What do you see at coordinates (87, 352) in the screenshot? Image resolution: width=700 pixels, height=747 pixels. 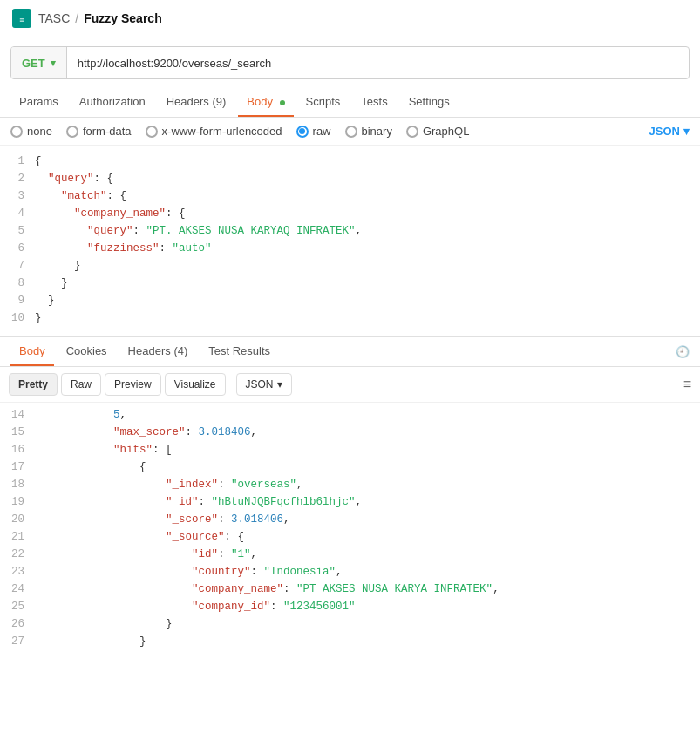 I see `response-tab-cookies: Cookies` at bounding box center [87, 352].